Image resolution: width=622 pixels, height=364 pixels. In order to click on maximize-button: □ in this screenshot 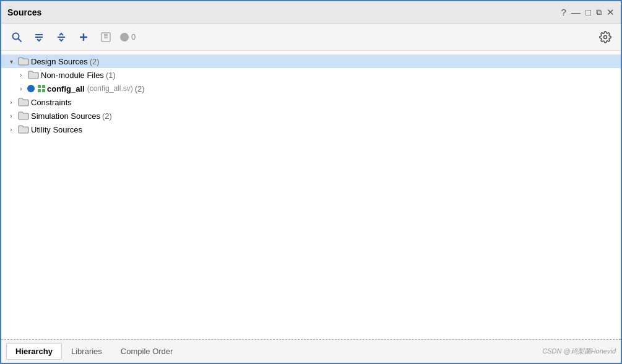, I will do `click(588, 12)`.